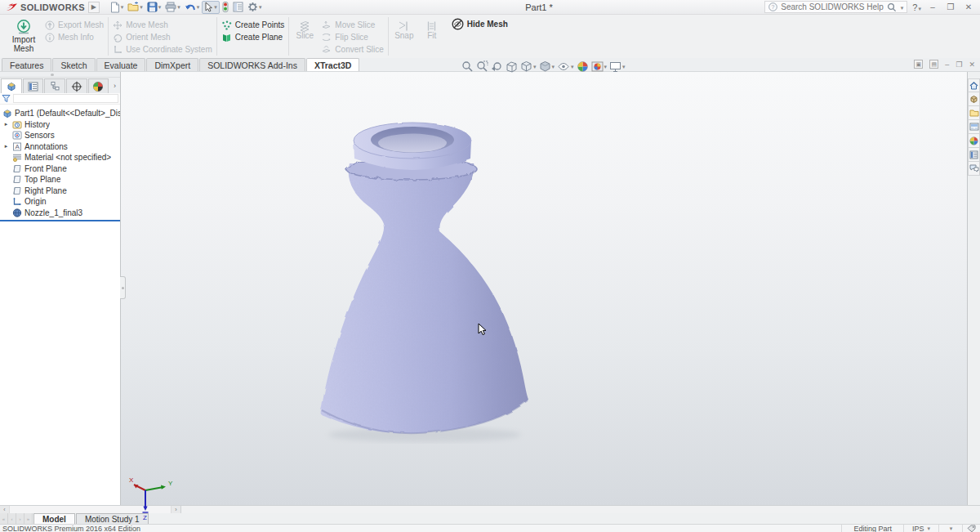 This screenshot has width=980, height=532. Describe the element at coordinates (352, 49) in the screenshot. I see `convert-slice-button: Convert Slice` at that location.